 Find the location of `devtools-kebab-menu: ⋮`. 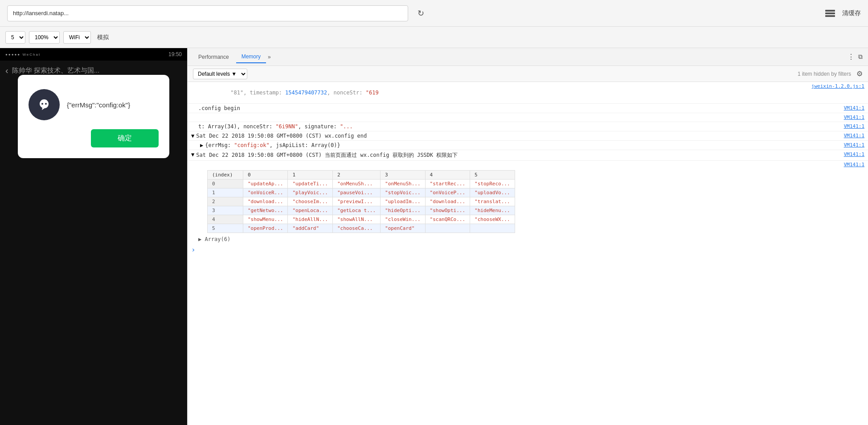

devtools-kebab-menu: ⋮ is located at coordinates (851, 57).